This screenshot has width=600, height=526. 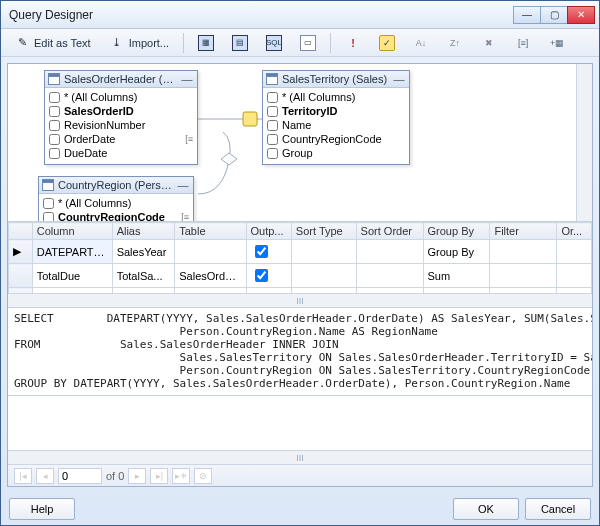 I want to click on results-pane: III, so click(x=300, y=430).